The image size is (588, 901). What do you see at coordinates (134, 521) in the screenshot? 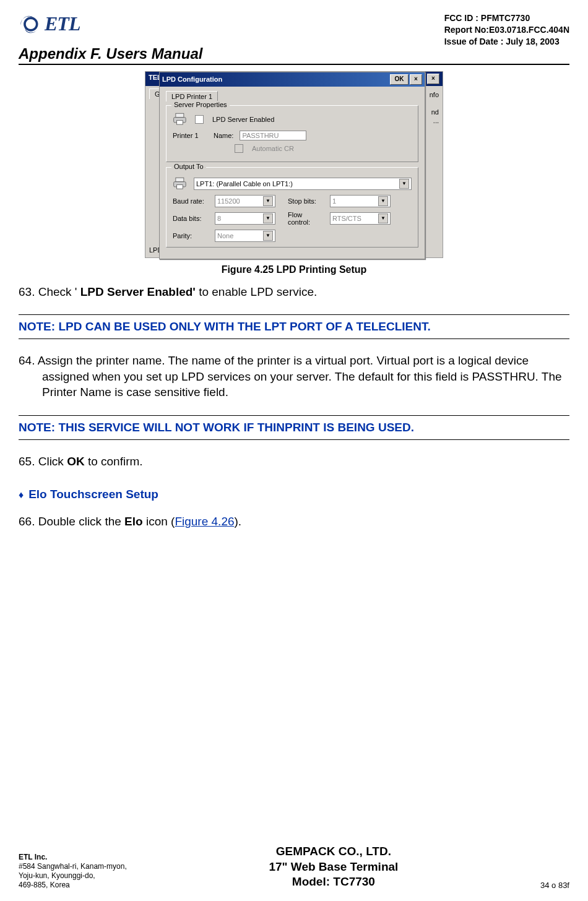
I see `step-66-bold: Elo` at bounding box center [134, 521].